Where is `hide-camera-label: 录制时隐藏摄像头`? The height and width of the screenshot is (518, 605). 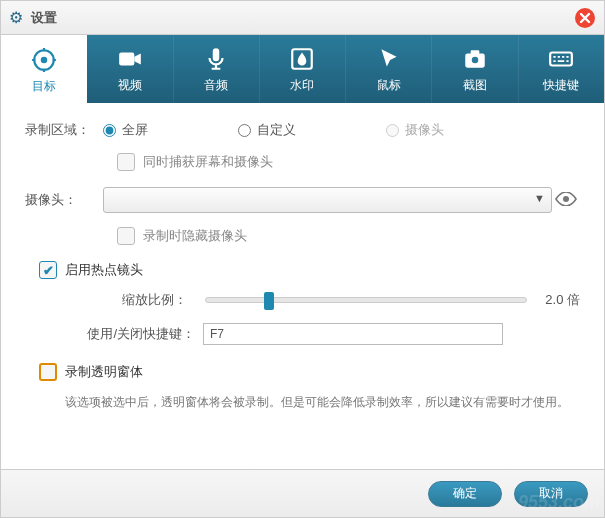 hide-camera-label: 录制时隐藏摄像头 is located at coordinates (195, 236).